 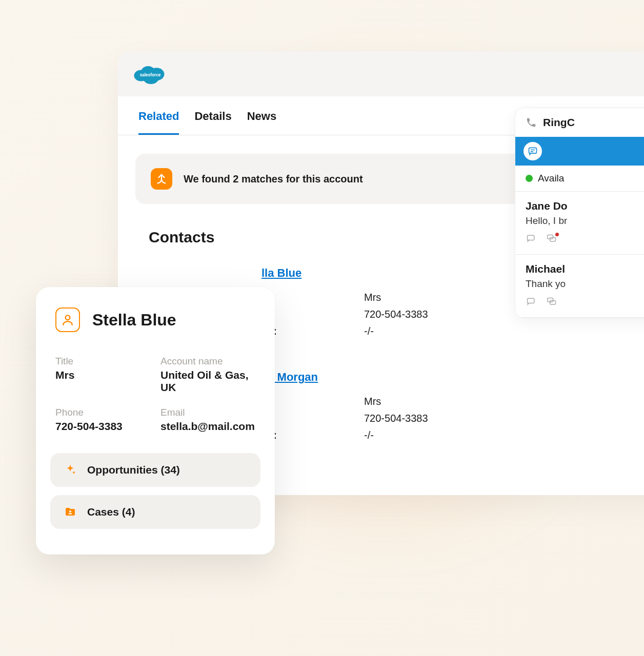 What do you see at coordinates (585, 269) in the screenshot?
I see `message-sender: Michael` at bounding box center [585, 269].